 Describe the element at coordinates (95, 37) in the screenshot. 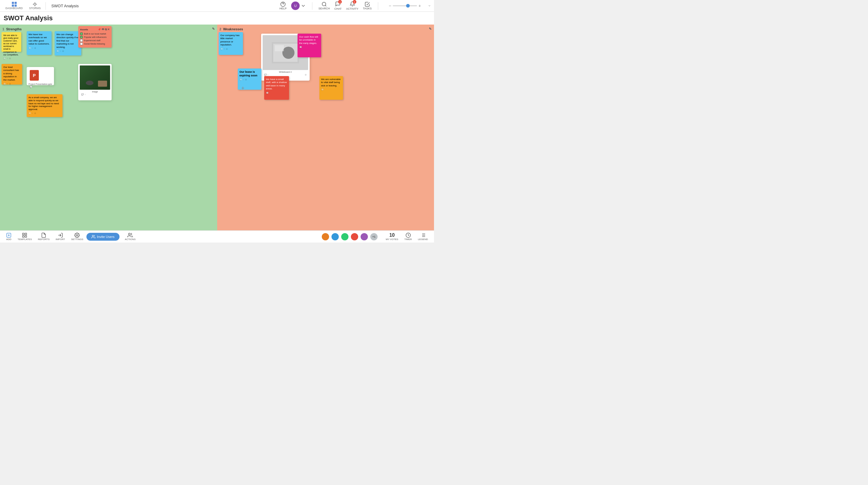

I see `checklist-assets: Assets 📌 👁 ⧉ ✕ Built in our local market…` at that location.